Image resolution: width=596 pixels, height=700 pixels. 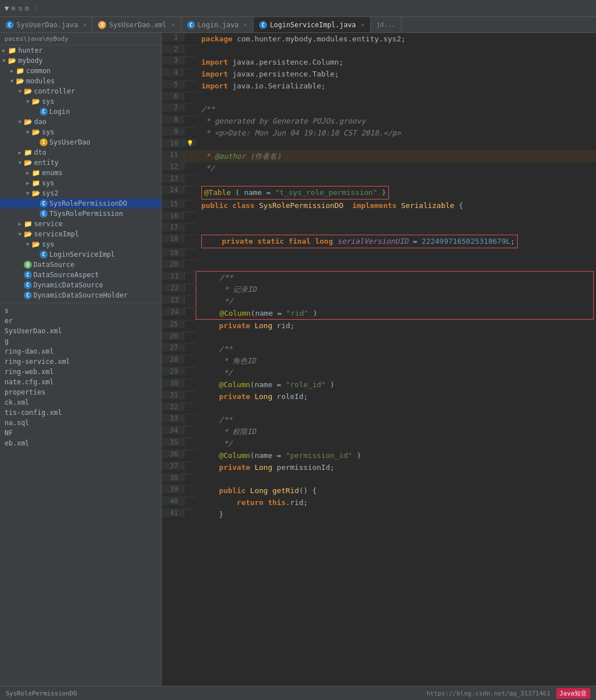 I want to click on sidebar-item-serviceimpl: ▼ 📂 serviceImpl, so click(x=81, y=234).